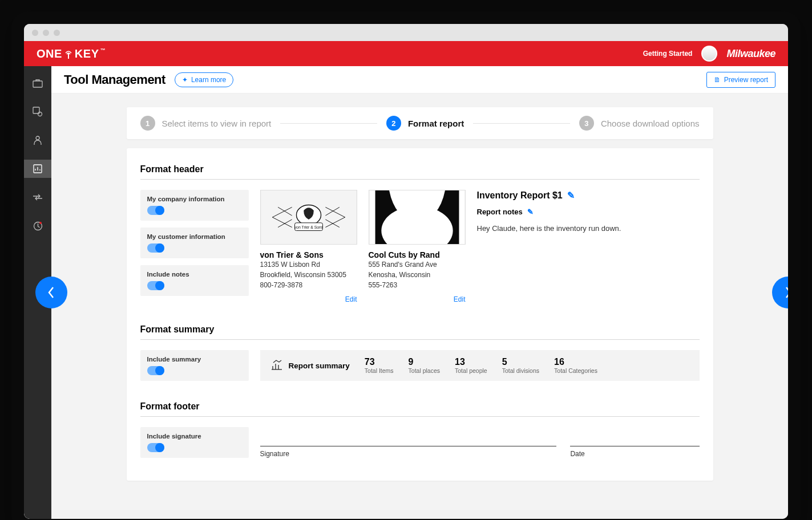 The image size is (812, 520). What do you see at coordinates (206, 123) in the screenshot?
I see `step-1: 1 Select items to view in report` at bounding box center [206, 123].